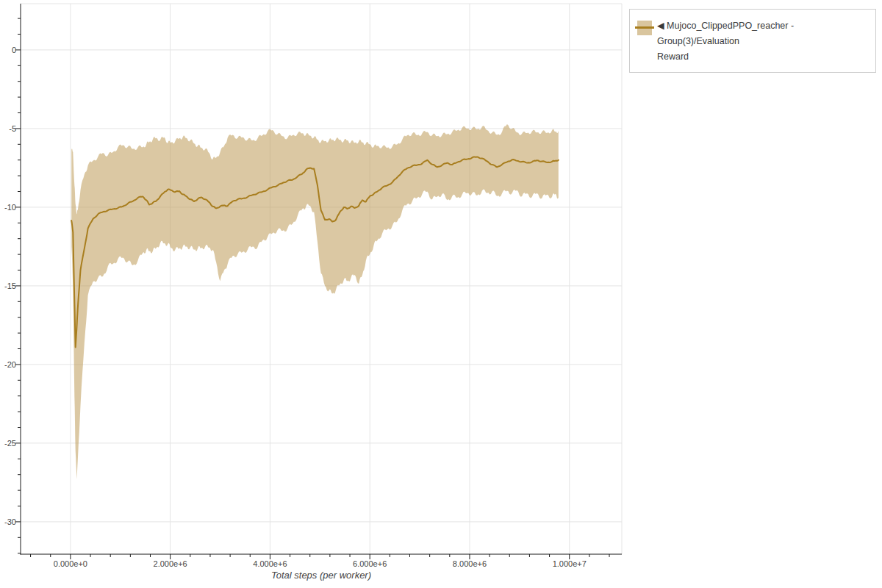 The width and height of the screenshot is (882, 588). Describe the element at coordinates (171, 564) in the screenshot. I see `x-tick-label: 2.000e+6` at that location.